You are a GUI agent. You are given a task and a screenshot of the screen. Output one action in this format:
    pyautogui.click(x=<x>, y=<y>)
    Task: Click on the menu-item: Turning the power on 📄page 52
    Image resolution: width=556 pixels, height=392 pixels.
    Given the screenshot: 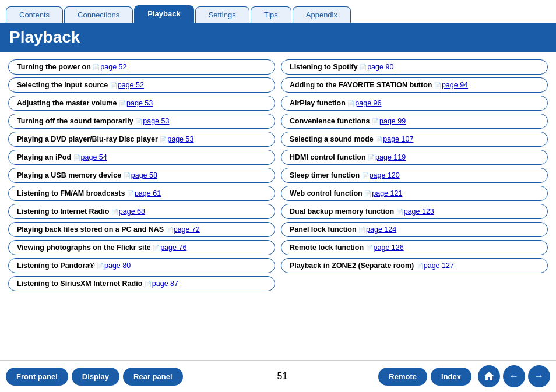 What is the action you would take?
    pyautogui.click(x=142, y=67)
    